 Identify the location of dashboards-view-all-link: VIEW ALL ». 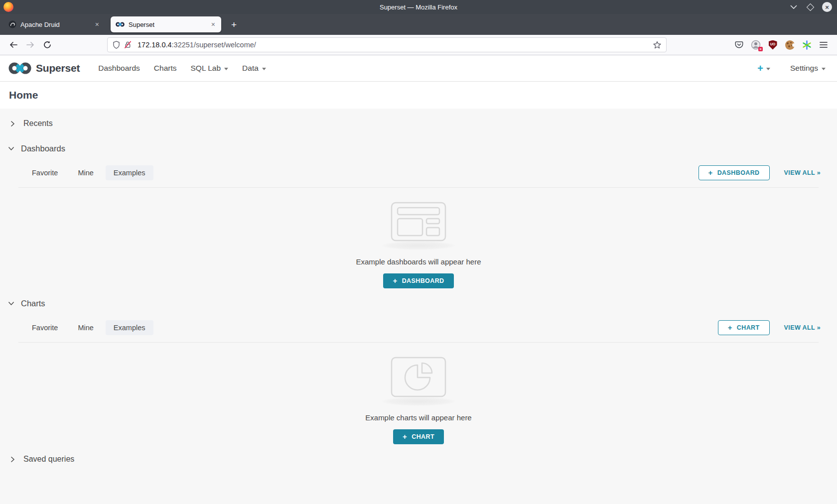
(802, 173).